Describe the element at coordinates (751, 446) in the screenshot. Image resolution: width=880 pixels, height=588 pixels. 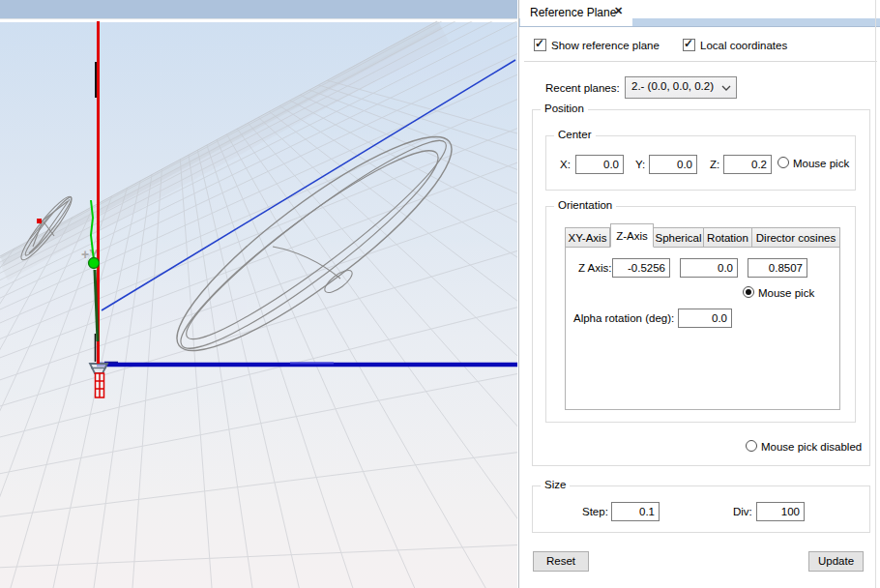
I see `mouse-pick-disabled-radio` at that location.